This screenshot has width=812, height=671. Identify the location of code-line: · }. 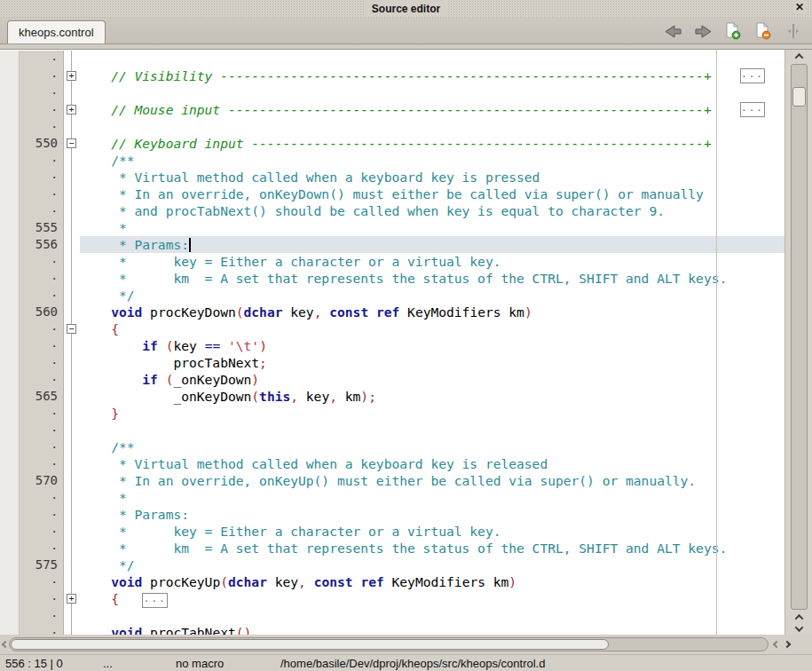
(392, 414).